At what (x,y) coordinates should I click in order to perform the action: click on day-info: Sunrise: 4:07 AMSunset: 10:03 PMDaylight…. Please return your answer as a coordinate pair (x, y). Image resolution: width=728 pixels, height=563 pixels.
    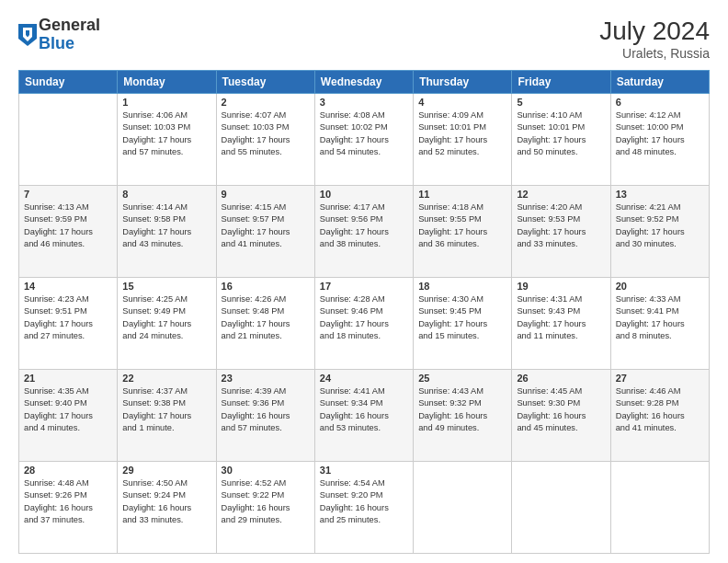
    Looking at the image, I should click on (266, 134).